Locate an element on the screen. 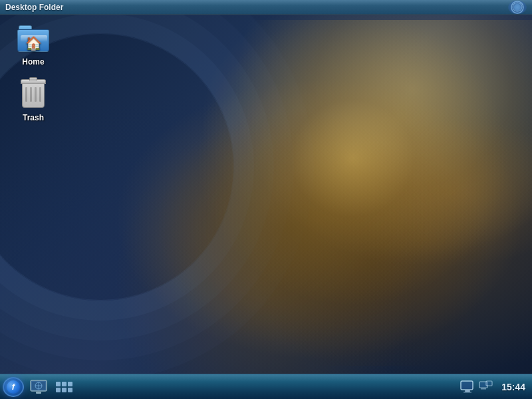 This screenshot has width=532, height=399. taskbar-applications-button is located at coordinates (64, 387).